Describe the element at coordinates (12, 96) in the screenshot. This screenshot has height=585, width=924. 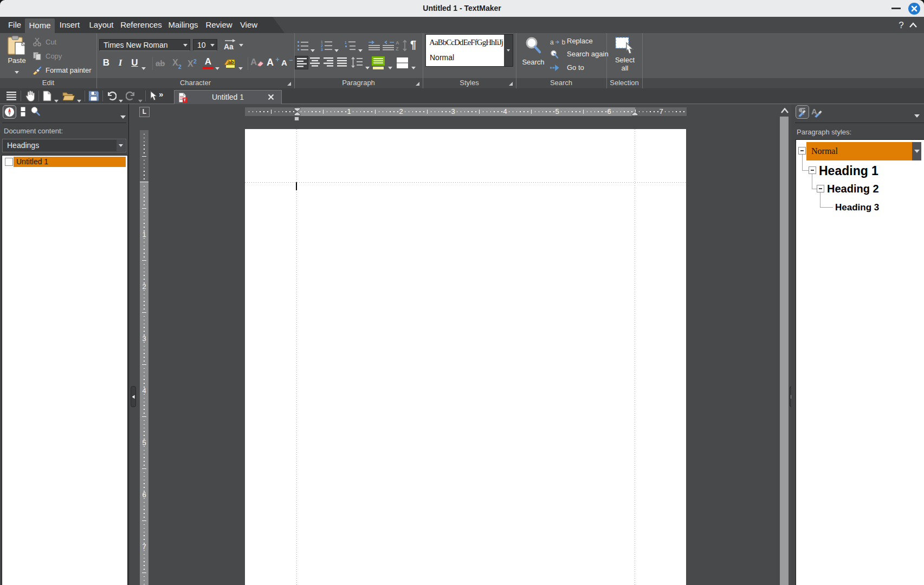
I see `sidebar-toggle-button` at that location.